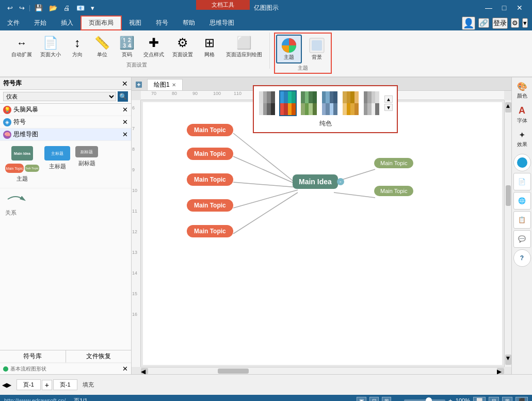 Image resolution: width=532 pixels, height=401 pixels. What do you see at coordinates (501, 371) in the screenshot?
I see `hscroll-right-btn: ▶` at bounding box center [501, 371].